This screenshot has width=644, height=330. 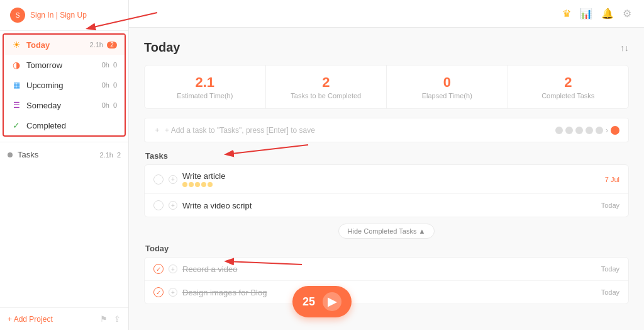 I want to click on chart-icon: 📊, so click(x=586, y=14).